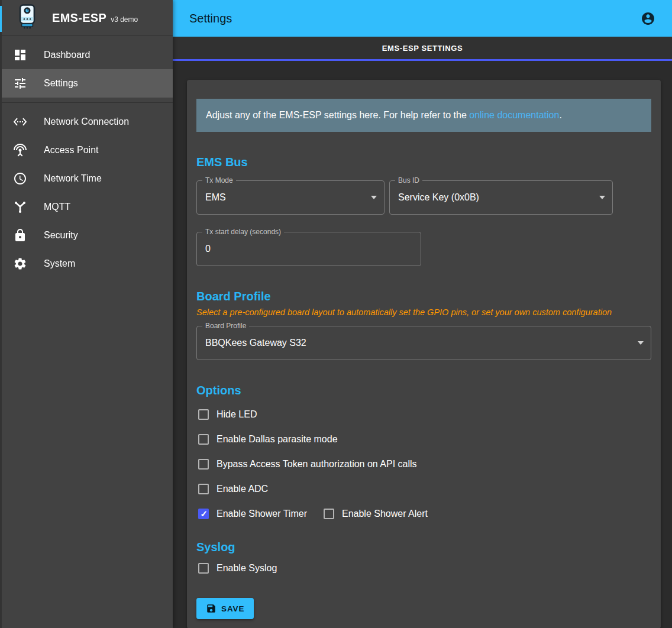 This screenshot has width=672, height=628. What do you see at coordinates (422, 48) in the screenshot?
I see `tab-bar: EMS-ESP SETTINGS` at bounding box center [422, 48].